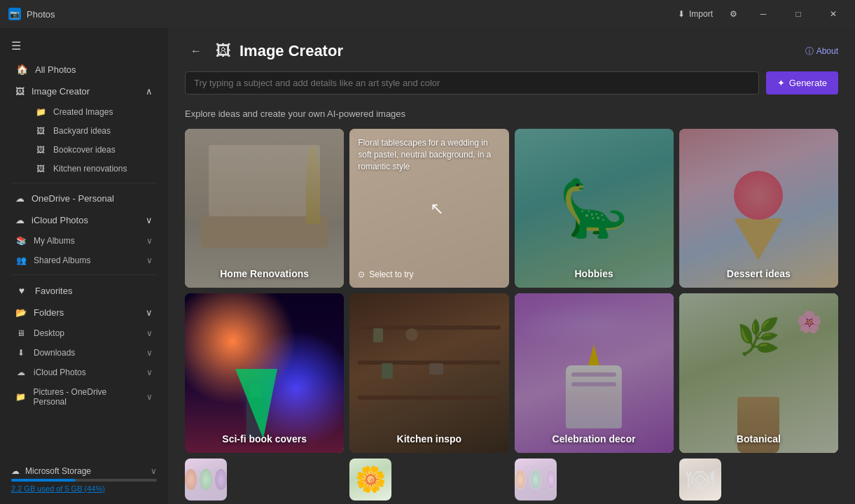 The width and height of the screenshot is (855, 504). I want to click on downloads-label: Downloads, so click(55, 353).